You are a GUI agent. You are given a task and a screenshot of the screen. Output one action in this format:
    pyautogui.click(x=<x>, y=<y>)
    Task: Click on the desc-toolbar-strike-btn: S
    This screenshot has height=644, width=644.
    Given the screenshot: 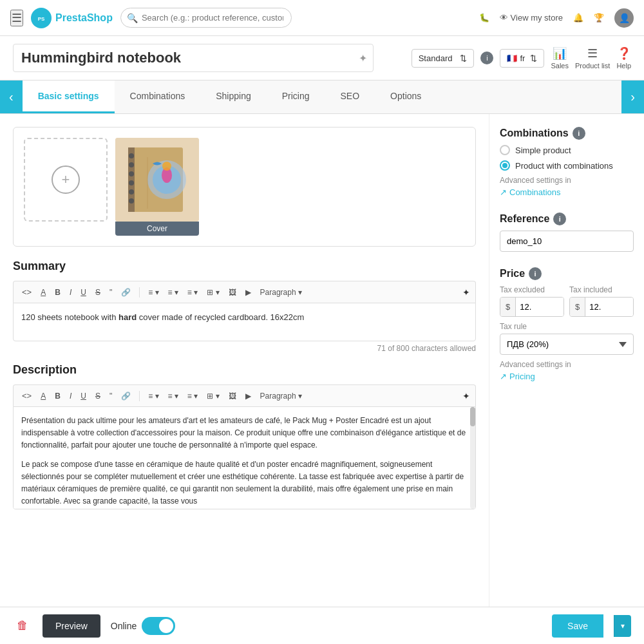 What is the action you would take?
    pyautogui.click(x=98, y=396)
    